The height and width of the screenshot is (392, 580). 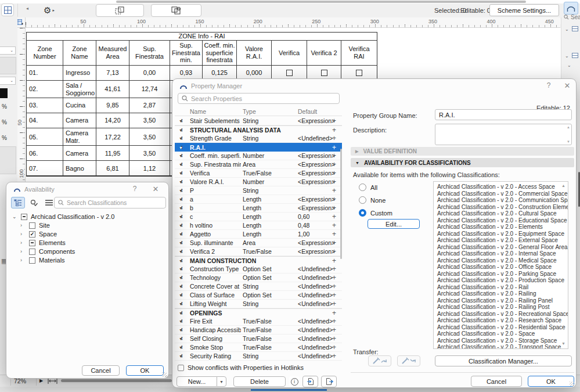 What do you see at coordinates (575, 29) in the screenshot?
I see `mini-table-icon` at bounding box center [575, 29].